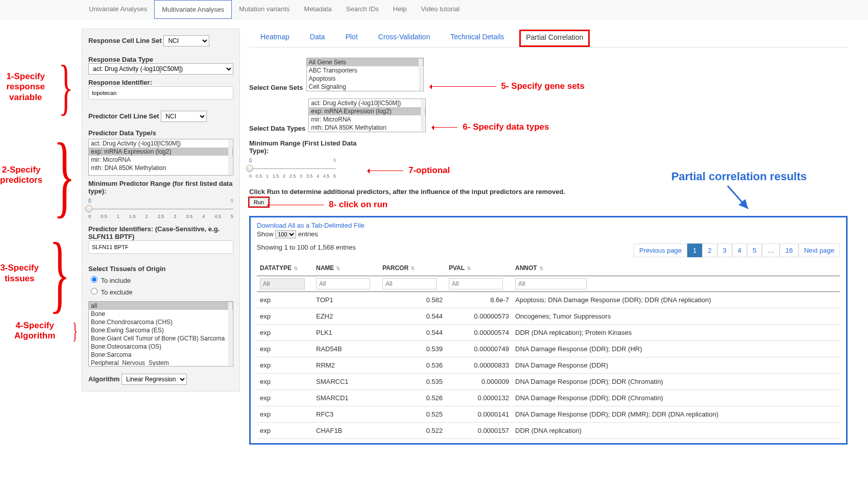 Image resolution: width=868 pixels, height=488 pixels. Describe the element at coordinates (318, 38) in the screenshot. I see `subtab-data: Data` at that location.